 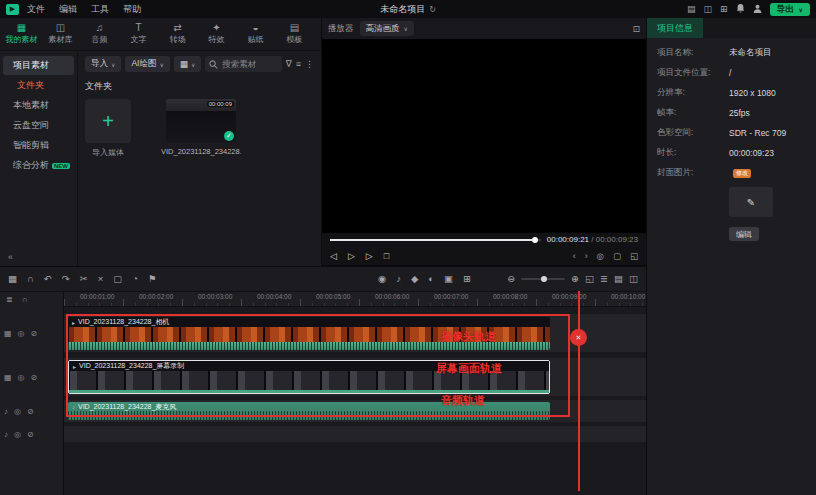 What do you see at coordinates (152, 279) in the screenshot?
I see `marker-icon: ⚑` at bounding box center [152, 279].